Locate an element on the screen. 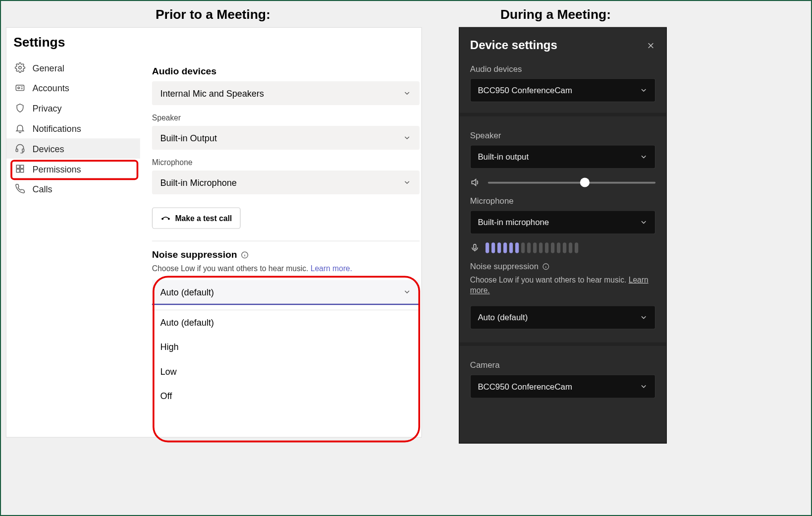  noise-desc-text: Choose Low if you want others to hear mu… is located at coordinates (231, 268).